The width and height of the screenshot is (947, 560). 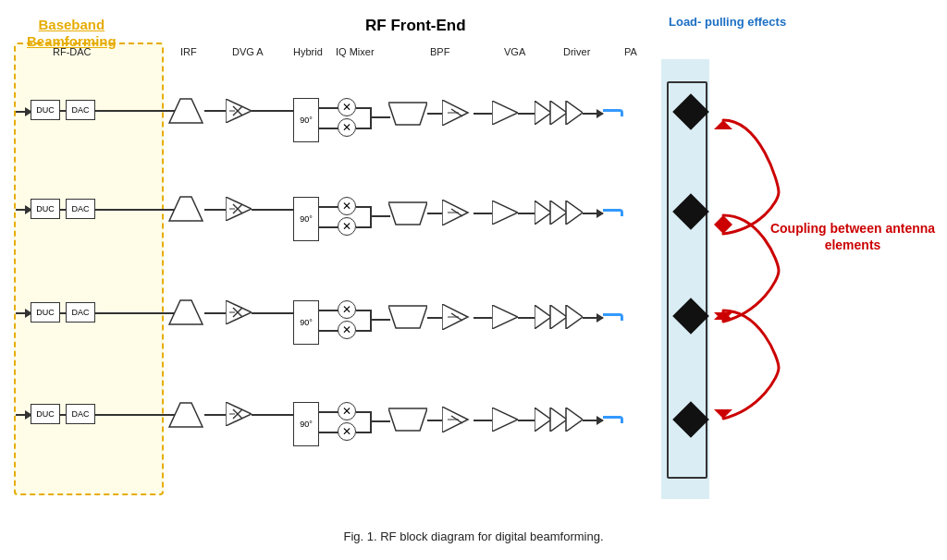 What do you see at coordinates (559, 317) in the screenshot?
I see `pa-row3` at bounding box center [559, 317].